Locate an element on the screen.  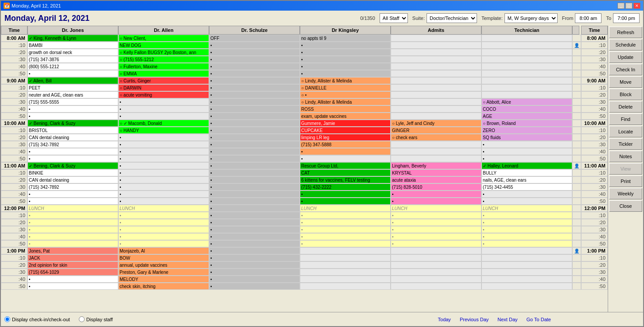
allen-1030: • is located at coordinates (164, 144).